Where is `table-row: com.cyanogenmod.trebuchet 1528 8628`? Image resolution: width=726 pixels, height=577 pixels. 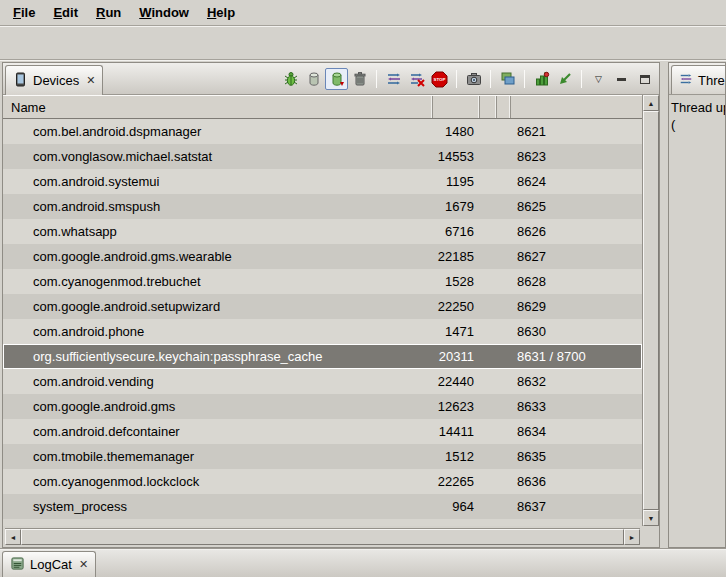
table-row: com.cyanogenmod.trebuchet 1528 8628 is located at coordinates (322, 282).